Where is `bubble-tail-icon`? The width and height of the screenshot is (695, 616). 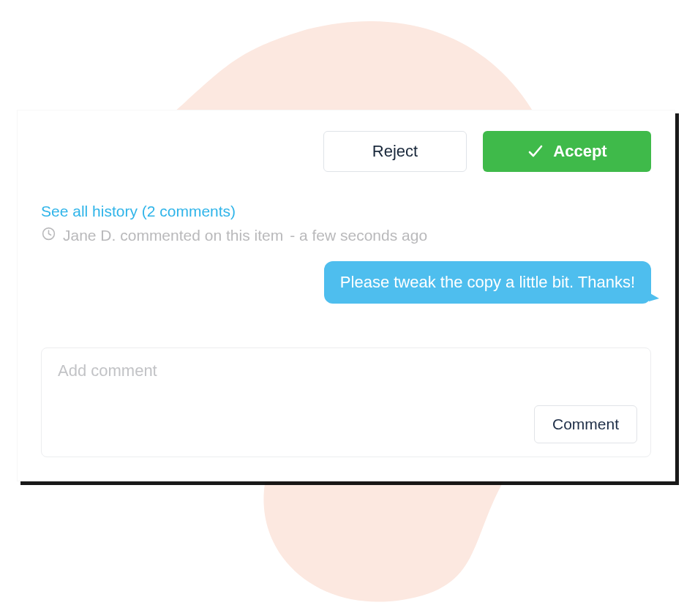
bubble-tail-icon is located at coordinates (654, 297).